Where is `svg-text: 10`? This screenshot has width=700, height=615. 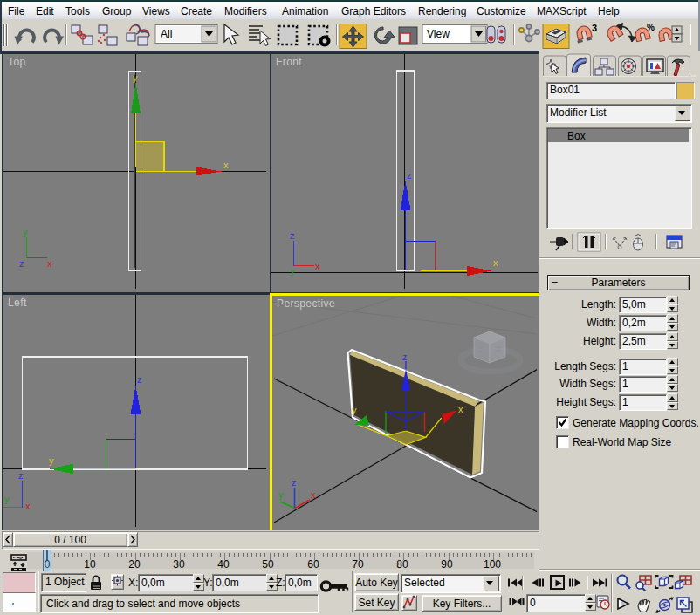
svg-text: 10 is located at coordinates (90, 564).